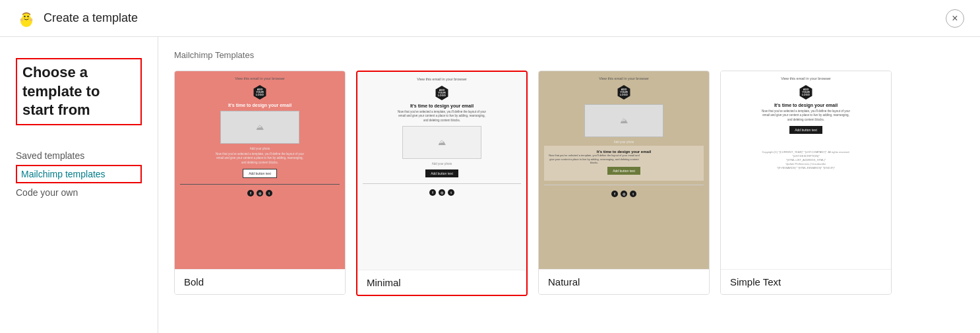  What do you see at coordinates (615, 194) in the screenshot?
I see `natural-facebook-icon: f` at bounding box center [615, 194].